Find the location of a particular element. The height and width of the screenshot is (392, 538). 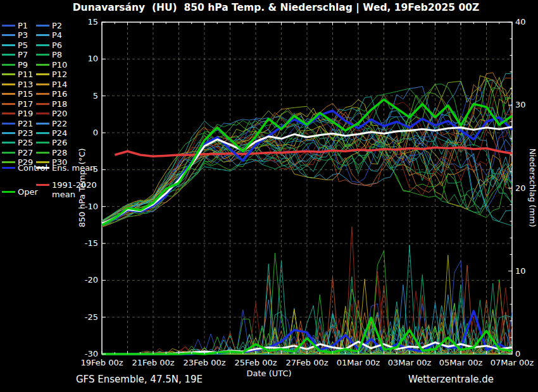

legend-item-P24: P24 is located at coordinates (52, 133).